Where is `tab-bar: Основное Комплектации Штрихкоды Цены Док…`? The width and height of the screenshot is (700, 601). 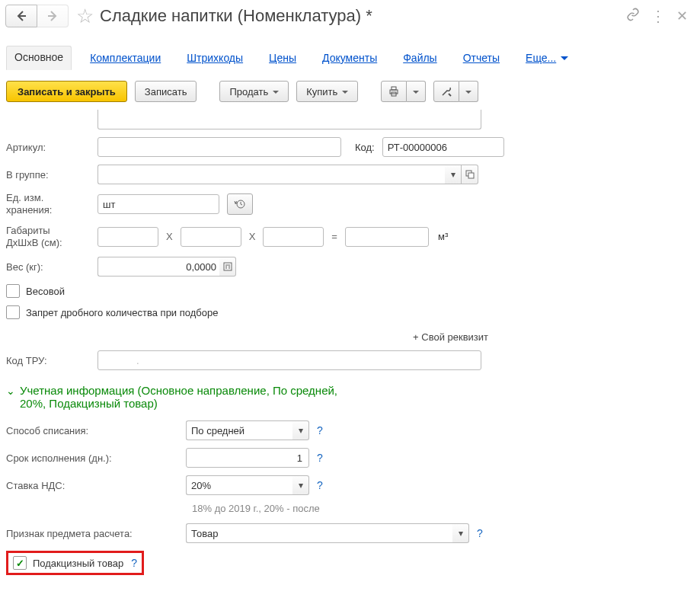
tab-bar: Основное Комплектации Штрихкоды Цены Док… is located at coordinates (350, 51).